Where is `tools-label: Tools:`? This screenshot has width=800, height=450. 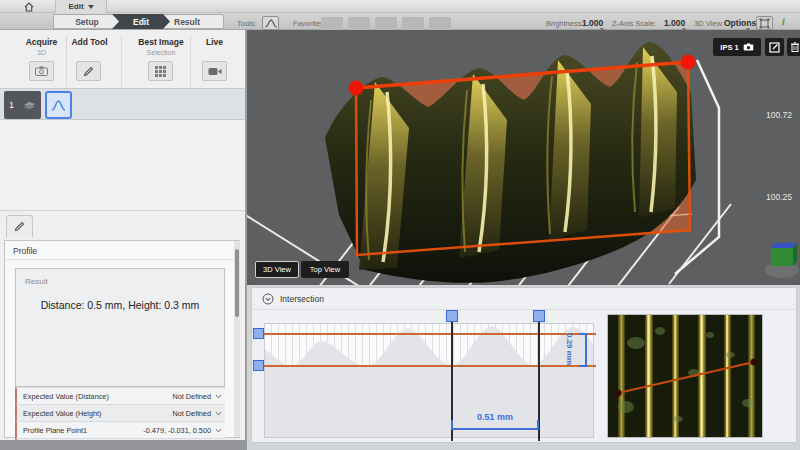 tools-label: Tools: is located at coordinates (247, 24).